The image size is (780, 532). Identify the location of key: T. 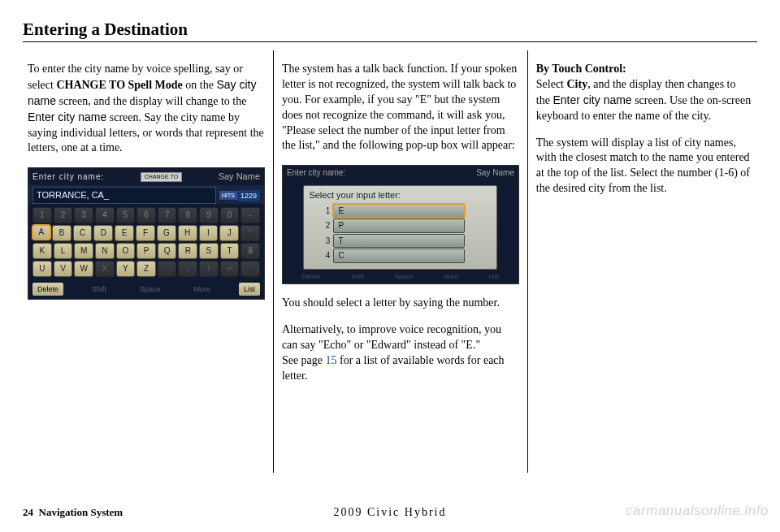
(230, 251).